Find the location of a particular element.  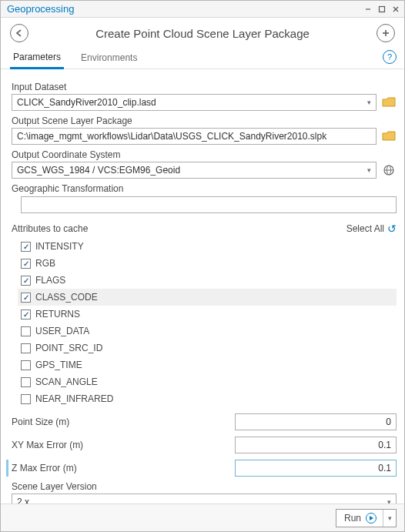

attr-label: CLASS_CODE is located at coordinates (66, 297).